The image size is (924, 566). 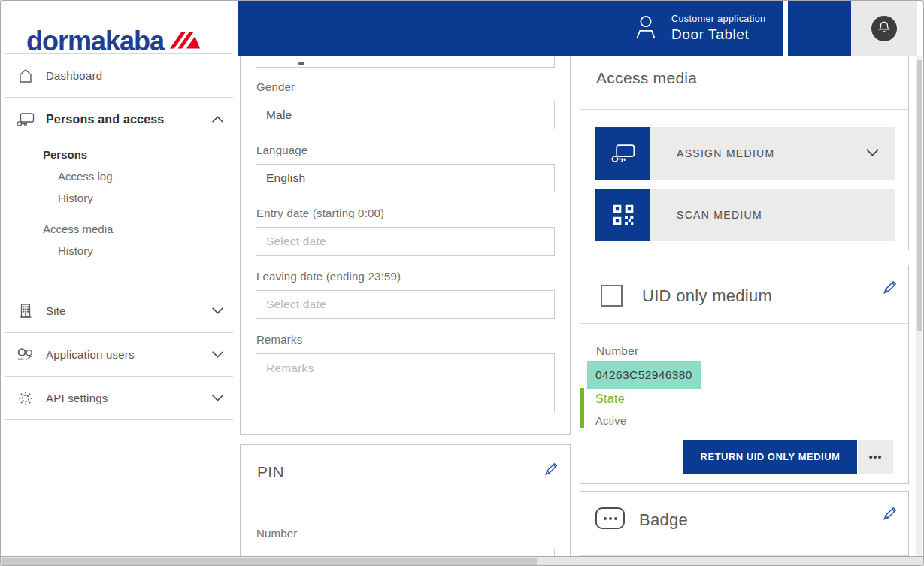 What do you see at coordinates (129, 311) in the screenshot?
I see `sidebar-item-label: Site` at bounding box center [129, 311].